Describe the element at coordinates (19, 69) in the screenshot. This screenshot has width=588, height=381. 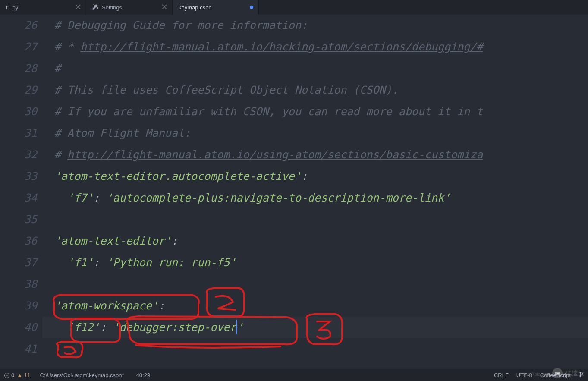
I see `line-number: 28` at that location.